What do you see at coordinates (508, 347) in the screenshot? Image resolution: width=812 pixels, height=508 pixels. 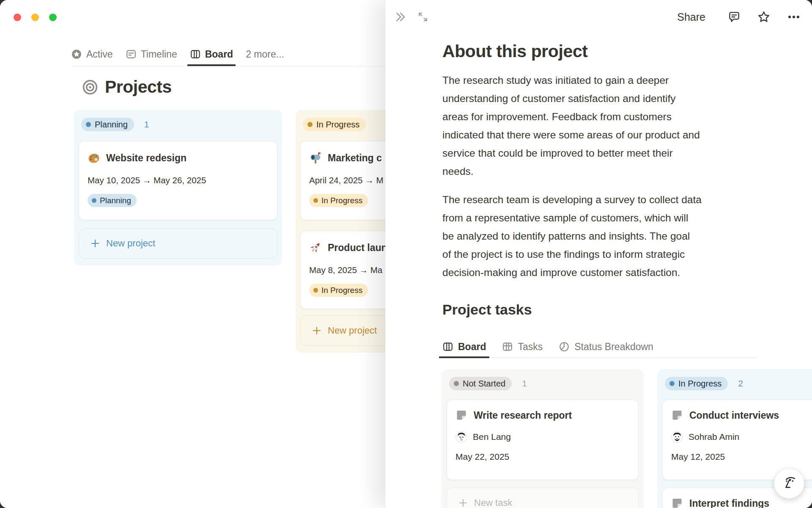 I see `table-icon` at bounding box center [508, 347].